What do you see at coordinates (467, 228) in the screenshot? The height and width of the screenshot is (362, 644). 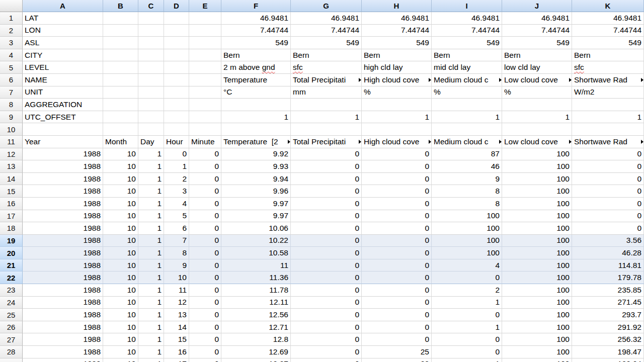 I see `cell-I18: 100` at bounding box center [467, 228].